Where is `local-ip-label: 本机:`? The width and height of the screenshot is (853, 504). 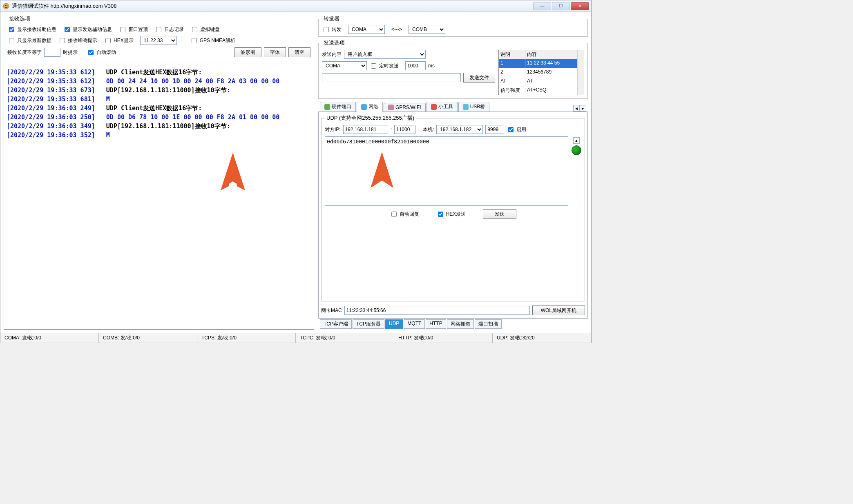
local-ip-label: 本机: is located at coordinates (428, 130).